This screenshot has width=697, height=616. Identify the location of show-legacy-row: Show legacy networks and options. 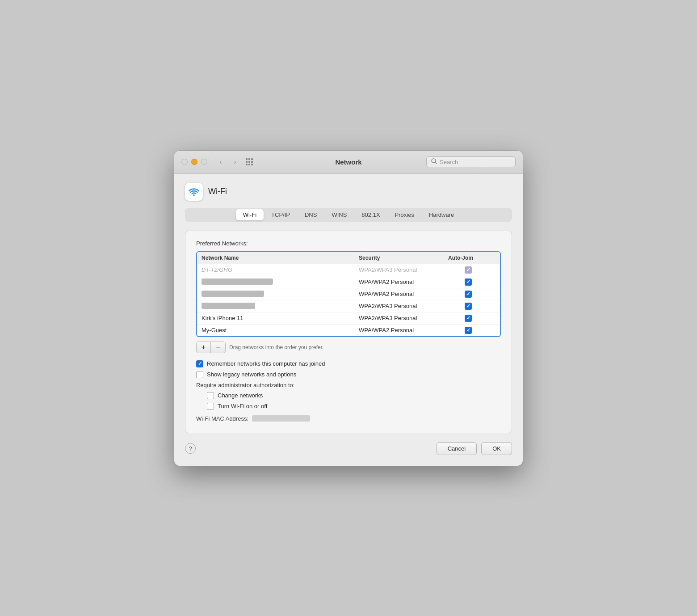
(348, 375).